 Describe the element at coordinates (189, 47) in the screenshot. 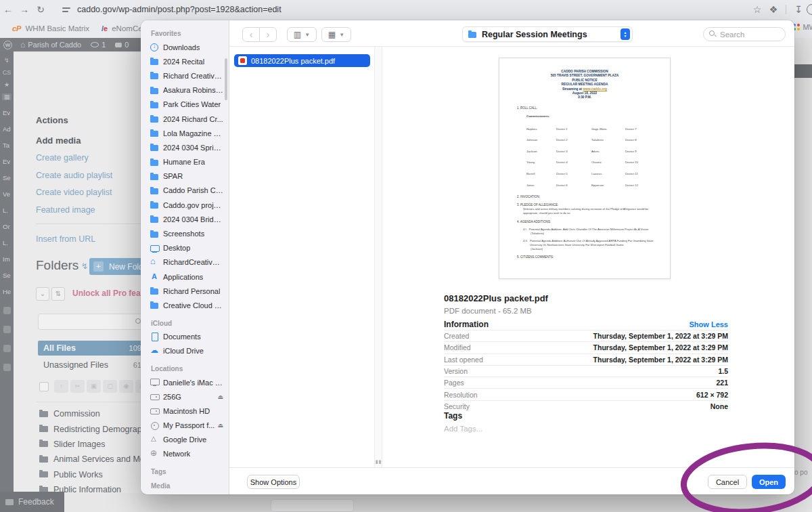

I see `sidebar-item: Downloads ⏏` at that location.